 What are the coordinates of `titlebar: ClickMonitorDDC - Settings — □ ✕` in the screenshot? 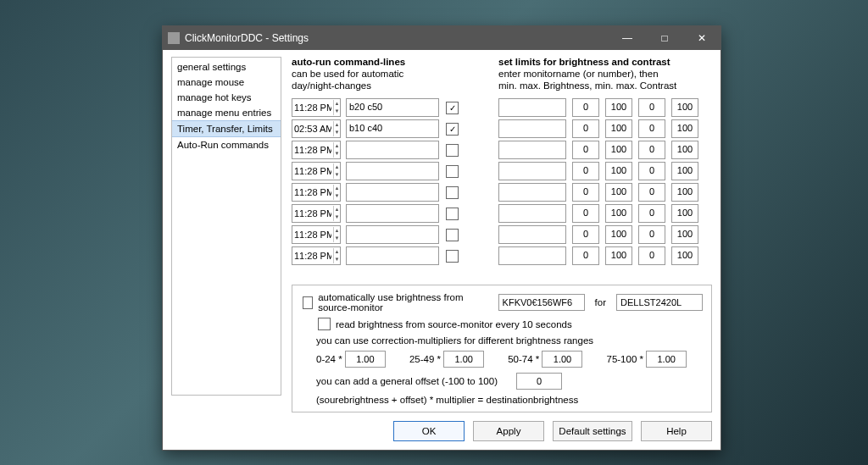 It's located at (442, 38).